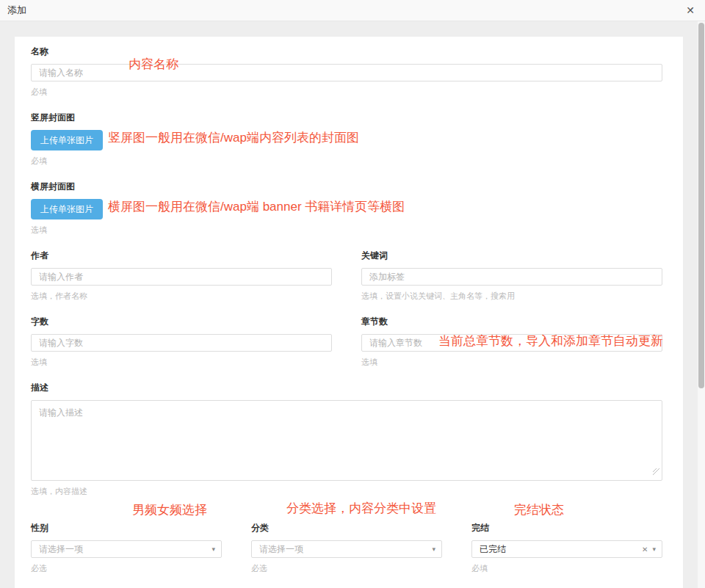 This screenshot has height=588, width=705. I want to click on chapter-count-help: 选填, so click(512, 363).